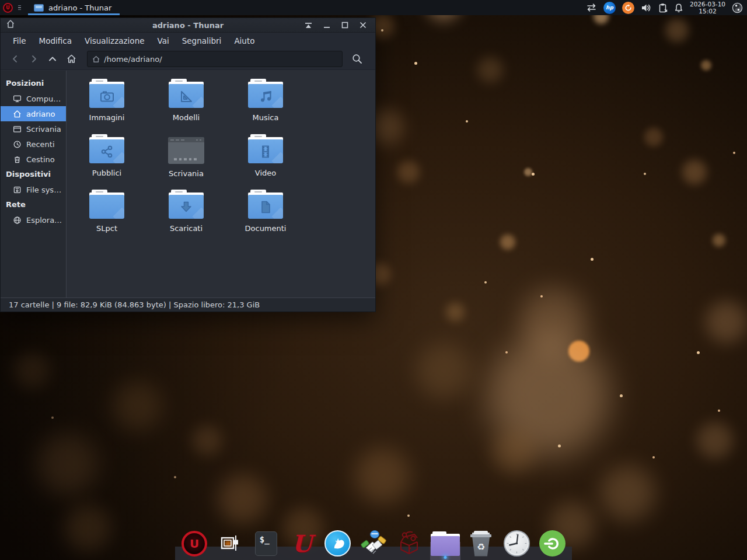 The height and width of the screenshot is (560, 747). What do you see at coordinates (663, 8) in the screenshot?
I see `clipboard-icon` at bounding box center [663, 8].